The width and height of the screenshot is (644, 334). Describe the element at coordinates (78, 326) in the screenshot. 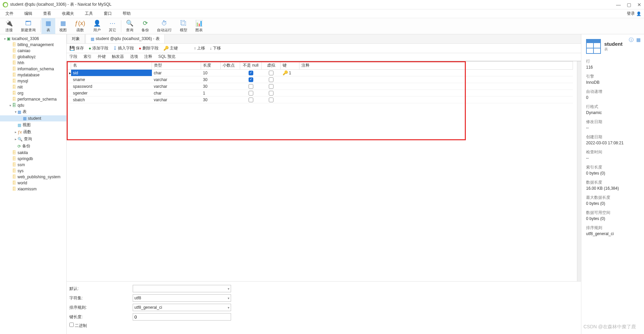

I see `binary-checkbox: 二进制` at that location.